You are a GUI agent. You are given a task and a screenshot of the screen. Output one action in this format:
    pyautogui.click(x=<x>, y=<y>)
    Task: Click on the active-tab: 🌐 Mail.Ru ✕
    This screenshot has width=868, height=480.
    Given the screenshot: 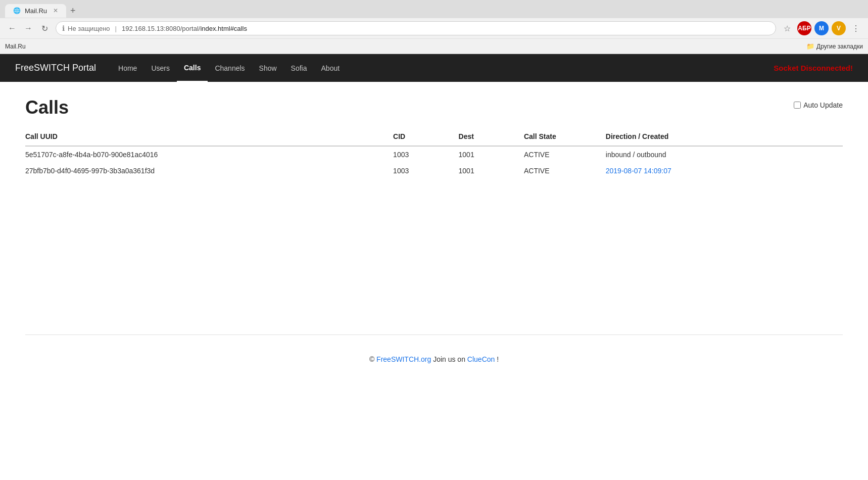 What is the action you would take?
    pyautogui.click(x=35, y=11)
    